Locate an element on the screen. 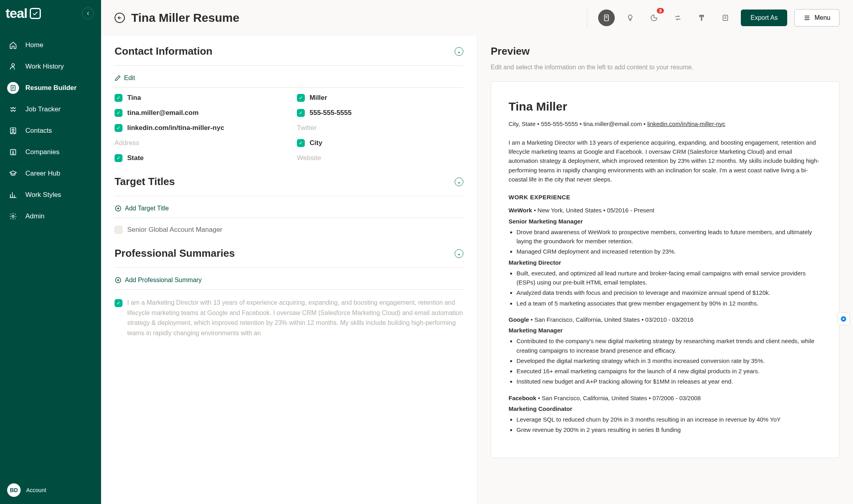 The height and width of the screenshot is (504, 853). target-title-label: Senior Global Account Manager is located at coordinates (175, 230).